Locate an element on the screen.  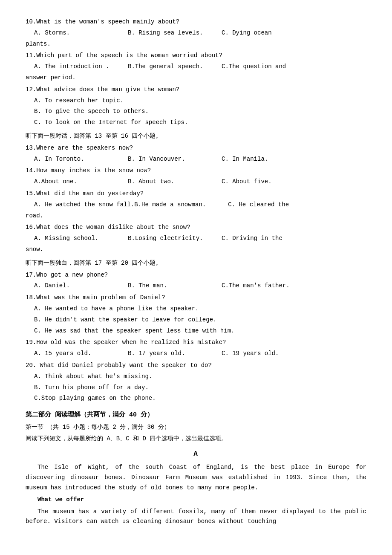
q17-option-b: B. The man. is located at coordinates (175, 286).